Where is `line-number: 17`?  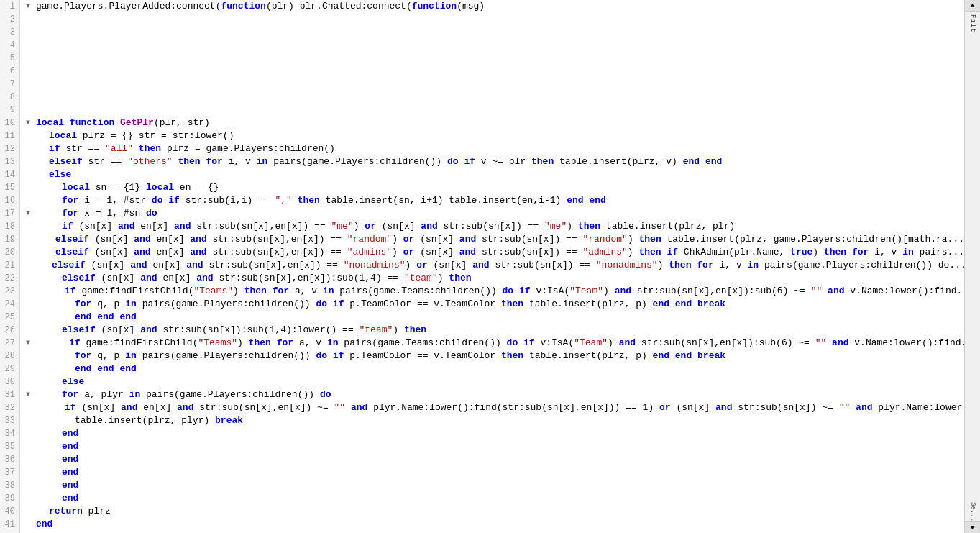 line-number: 17 is located at coordinates (10, 214).